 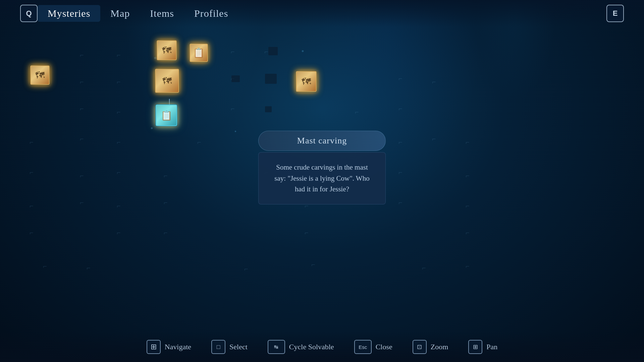 I want to click on tab-items: Items, so click(x=162, y=13).